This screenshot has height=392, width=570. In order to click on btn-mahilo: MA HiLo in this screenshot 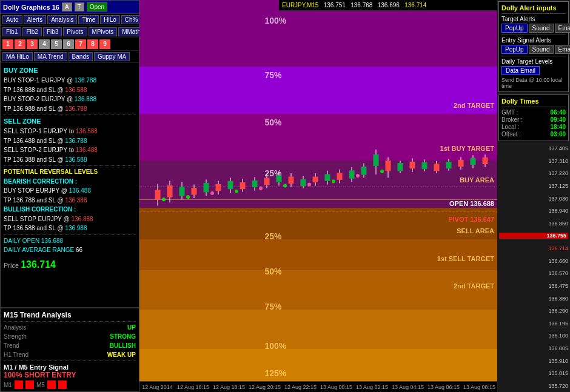, I will do `click(18, 57)`.